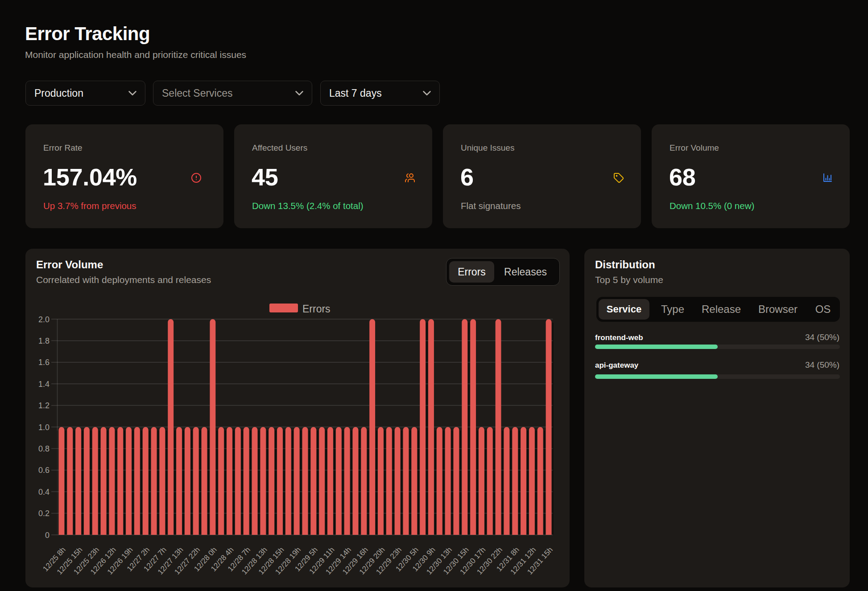  Describe the element at coordinates (47, 535) in the screenshot. I see `svg-text: 0` at that location.